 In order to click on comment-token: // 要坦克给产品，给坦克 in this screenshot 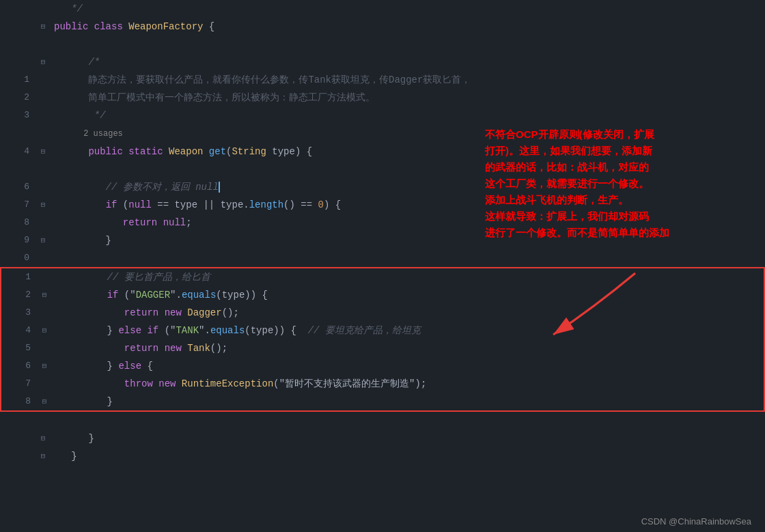, I will do `click(365, 331)`.